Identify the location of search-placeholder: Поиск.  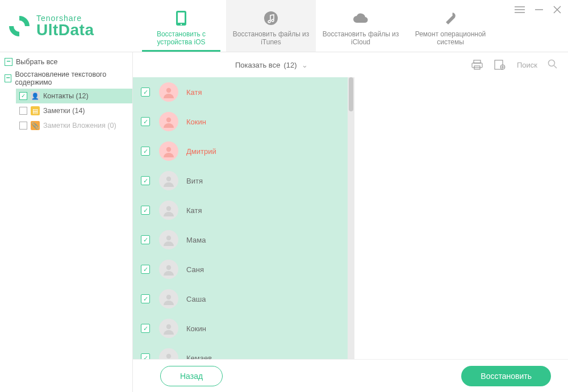
(527, 65).